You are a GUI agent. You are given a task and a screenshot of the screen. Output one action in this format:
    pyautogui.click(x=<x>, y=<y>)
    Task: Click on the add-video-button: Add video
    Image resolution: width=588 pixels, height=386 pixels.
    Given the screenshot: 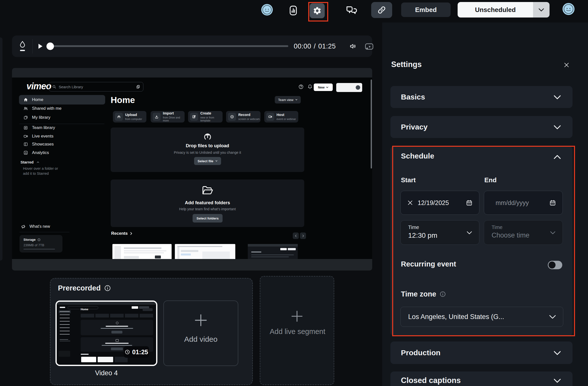 What is the action you would take?
    pyautogui.click(x=201, y=333)
    